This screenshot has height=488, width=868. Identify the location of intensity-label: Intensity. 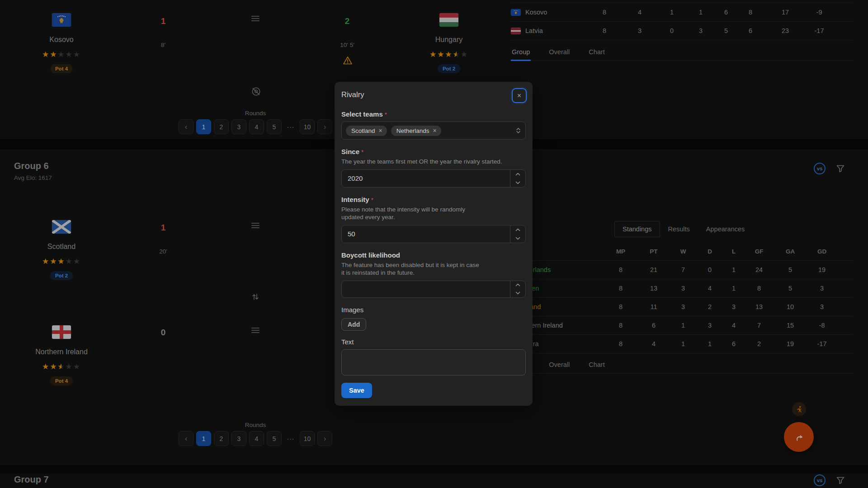
(355, 200).